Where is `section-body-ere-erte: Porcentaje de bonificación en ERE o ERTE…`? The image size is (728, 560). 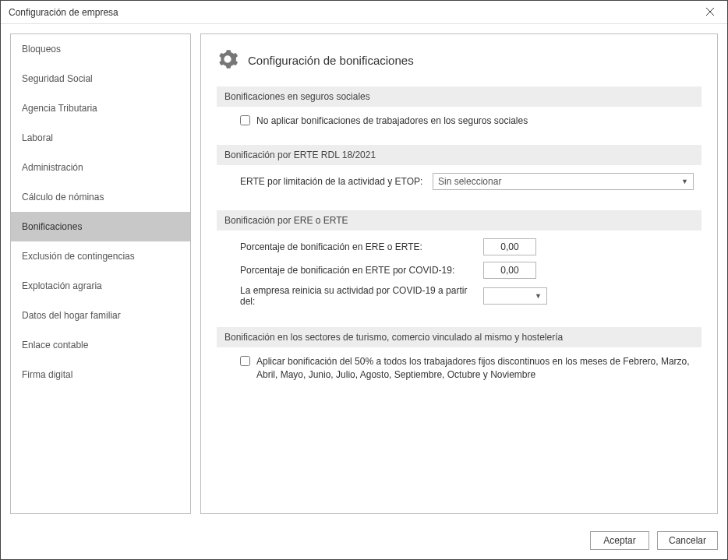
section-body-ere-erte: Porcentaje de bonificación en ERE o ERTE… is located at coordinates (459, 281).